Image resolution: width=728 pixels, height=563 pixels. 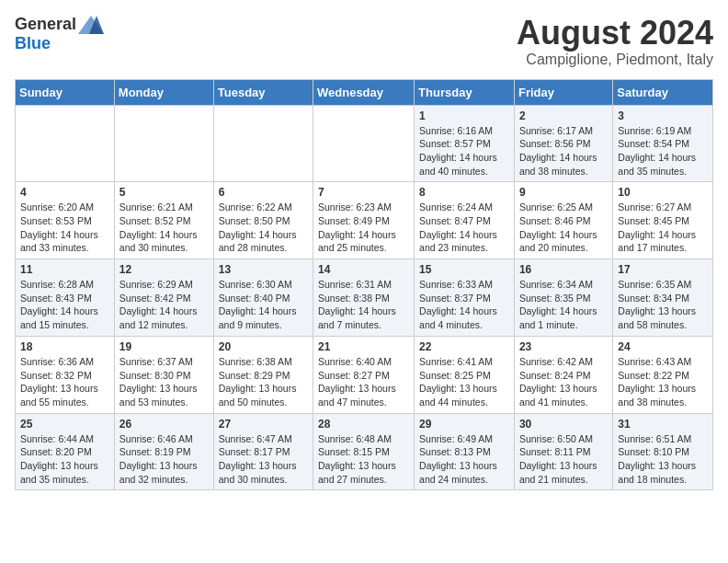 I want to click on day-number: 12, so click(x=164, y=270).